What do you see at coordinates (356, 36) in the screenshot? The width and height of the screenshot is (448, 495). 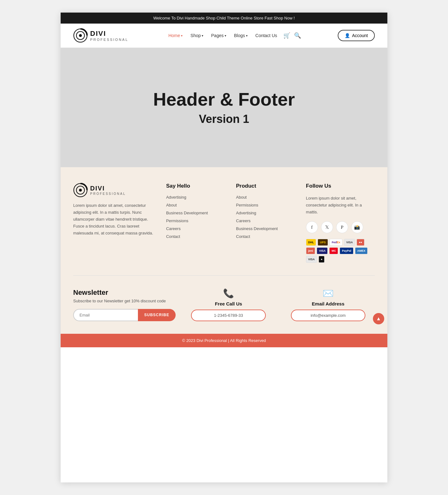 I see `account-button: 👤 Account` at bounding box center [356, 36].